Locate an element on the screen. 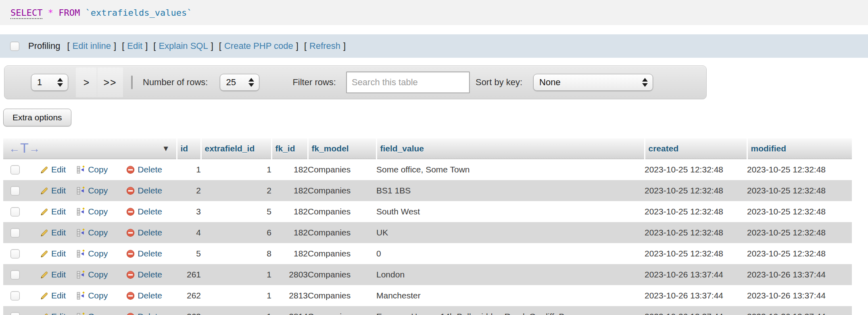 Image resolution: width=868 pixels, height=315 pixels. column-header-fk-id-link: fk_id is located at coordinates (290, 149).